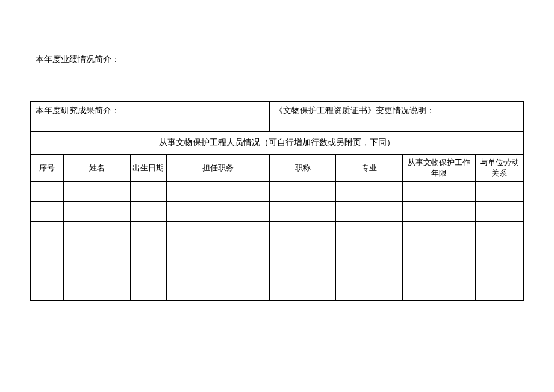  Describe the element at coordinates (78, 59) in the screenshot. I see `performance-intro-label: 本年度业绩情况简介：` at that location.